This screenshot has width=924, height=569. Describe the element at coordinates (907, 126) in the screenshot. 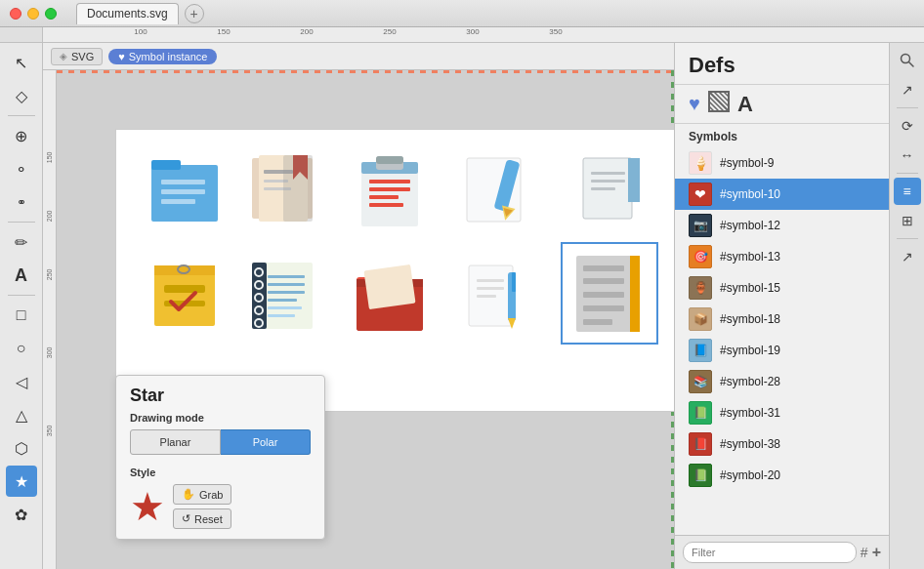

I see `rt-rotate-button: ⟳` at that location.